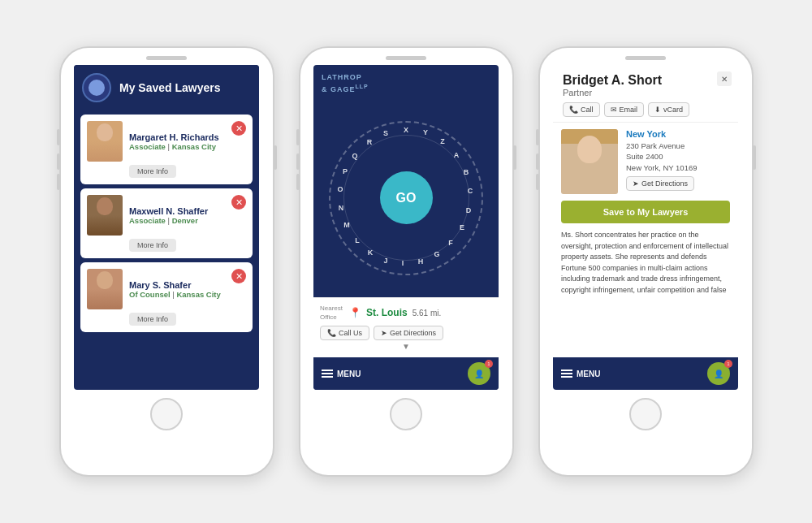 The width and height of the screenshot is (812, 523). Describe the element at coordinates (678, 157) in the screenshot. I see `profile-address: 230 Park Avenue Suite 2400 New York, NY …` at that location.